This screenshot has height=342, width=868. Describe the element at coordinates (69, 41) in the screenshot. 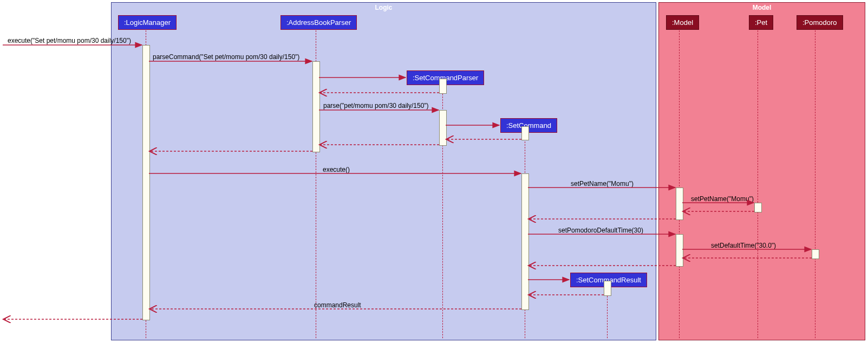

I see `msg-execute-in: execute("Set pet/momu pom/30 daily/150")` at that location.